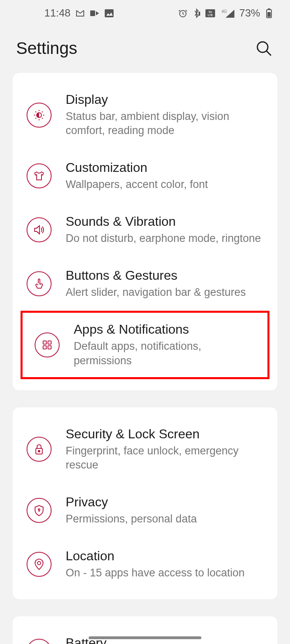 This screenshot has width=290, height=644. What do you see at coordinates (197, 13) in the screenshot?
I see `bluetooth-icon` at bounding box center [197, 13].